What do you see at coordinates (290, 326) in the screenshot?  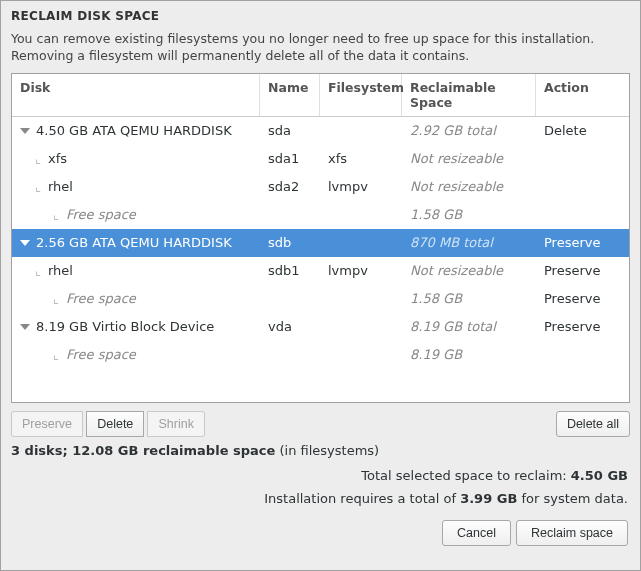 I see `cell-name: vda` at bounding box center [290, 326].